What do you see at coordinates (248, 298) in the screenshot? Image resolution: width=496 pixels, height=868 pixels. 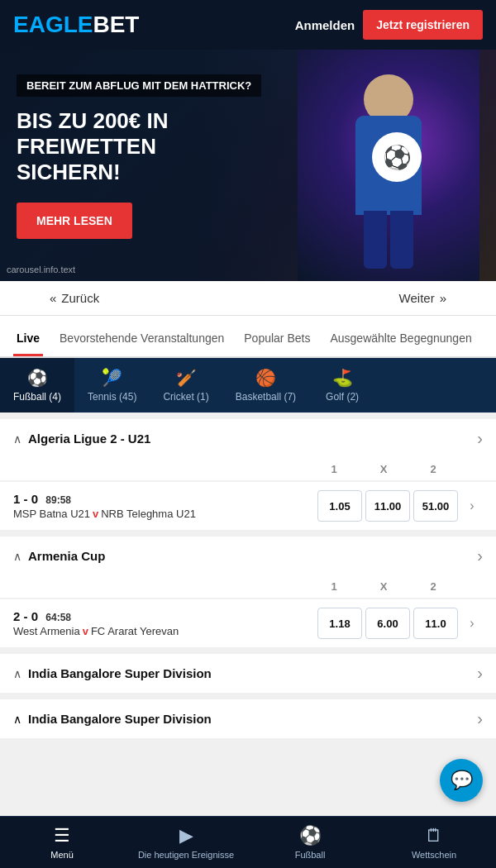 I see `nav-arrows: « Zurück Weiter »` at bounding box center [248, 298].